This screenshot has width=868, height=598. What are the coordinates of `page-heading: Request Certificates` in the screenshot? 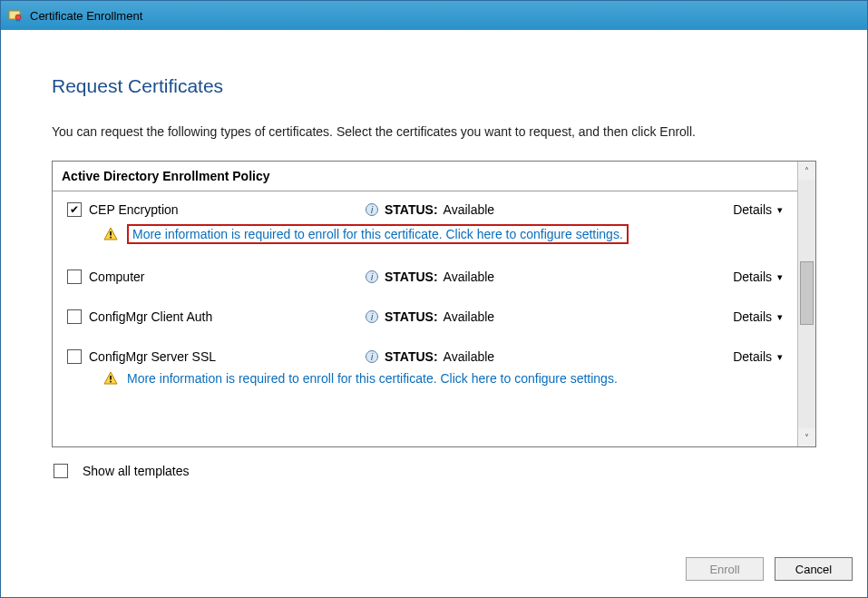 It's located at (434, 86).